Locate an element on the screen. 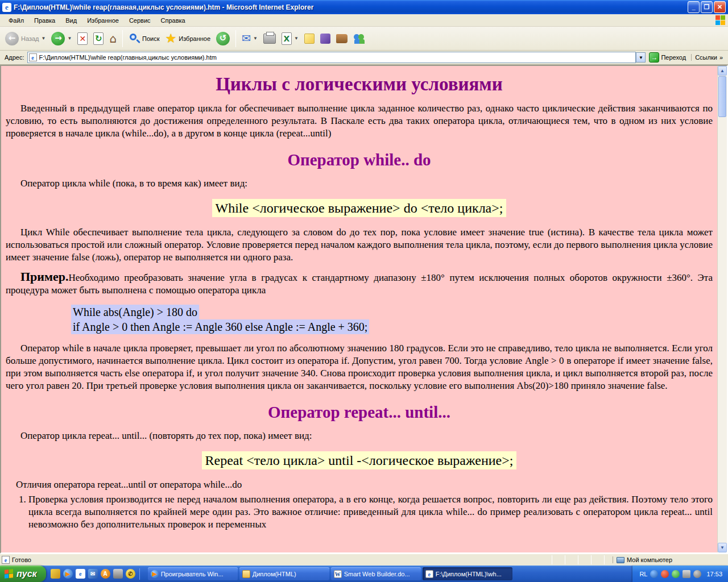  start-label: пуск is located at coordinates (27, 574).